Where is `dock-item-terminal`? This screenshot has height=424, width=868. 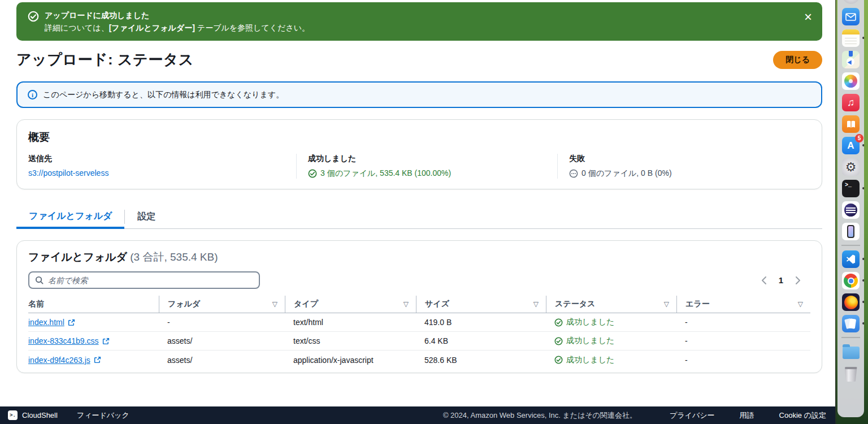 dock-item-terminal is located at coordinates (851, 189).